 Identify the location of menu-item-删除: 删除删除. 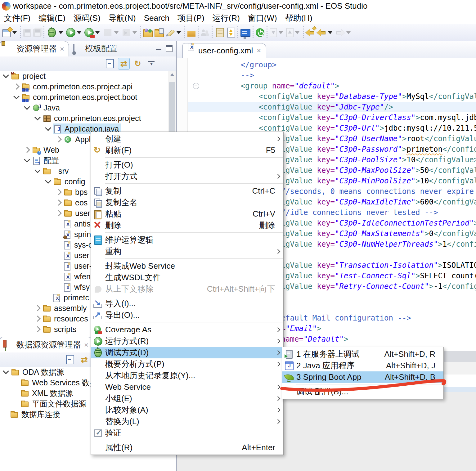
(187, 225).